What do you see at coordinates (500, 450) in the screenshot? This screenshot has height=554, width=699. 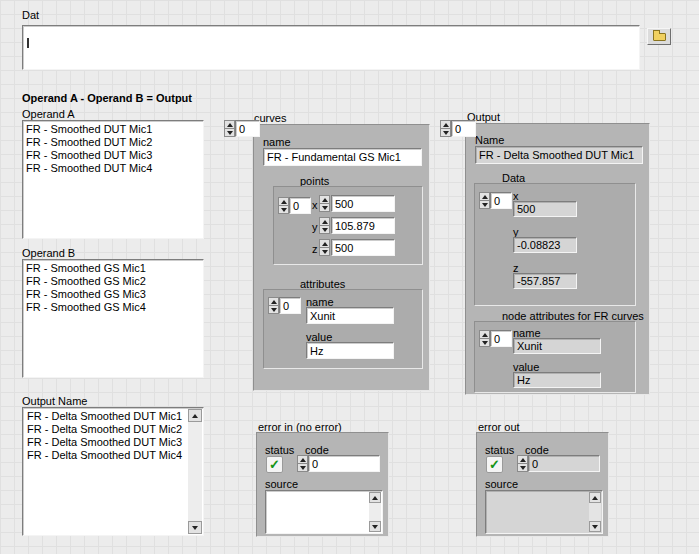 I see `error-out-status-label: status` at bounding box center [500, 450].